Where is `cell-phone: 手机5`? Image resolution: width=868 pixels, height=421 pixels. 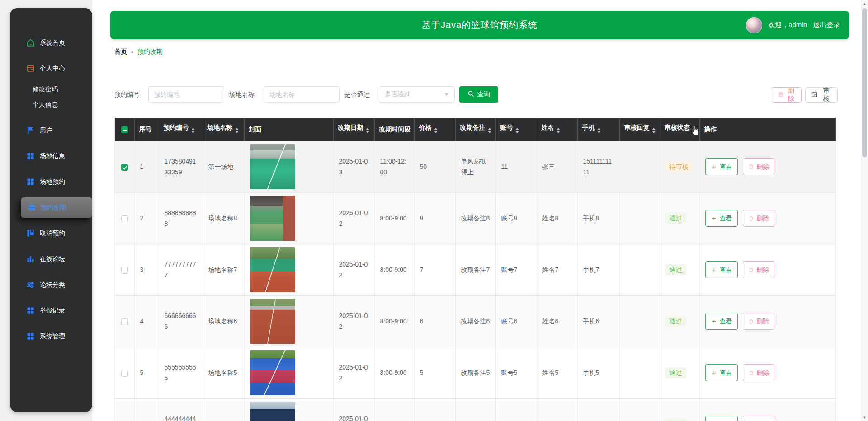 cell-phone: 手机5 is located at coordinates (599, 373).